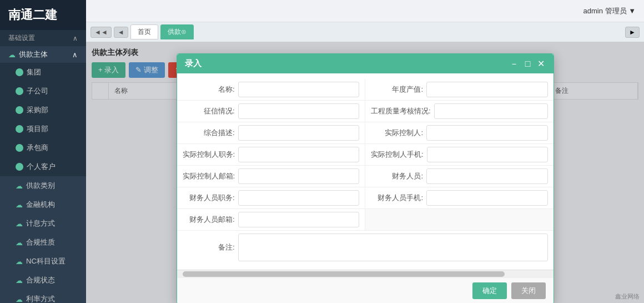 The image size is (644, 303). Describe the element at coordinates (43, 38) in the screenshot. I see `sidebar-section-basic: 基础设置 ∧` at that location.